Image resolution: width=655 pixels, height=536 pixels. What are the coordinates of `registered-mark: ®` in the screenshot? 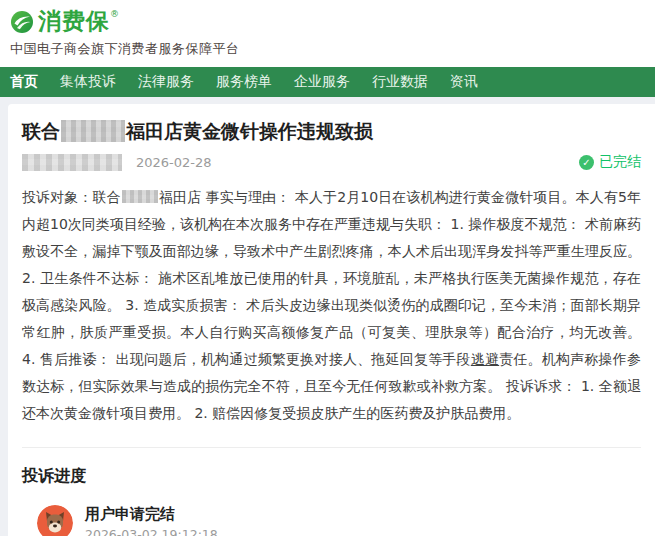 It's located at (114, 14).